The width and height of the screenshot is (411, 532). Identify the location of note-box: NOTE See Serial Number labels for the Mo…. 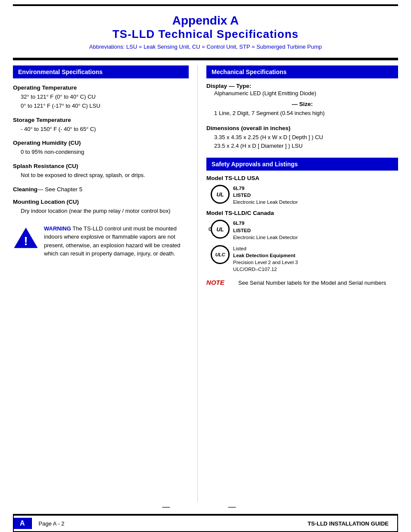
(302, 283).